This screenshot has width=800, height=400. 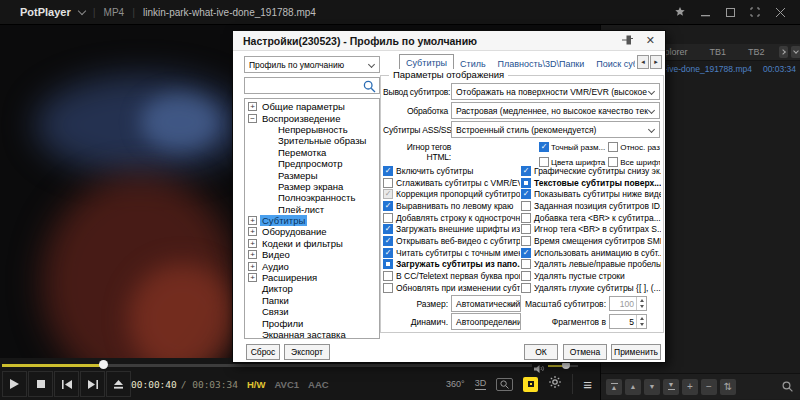 What do you see at coordinates (449, 41) in the screenshot?
I see `dialog-titlebar: Настройки(230523) - Профиль по умолчанию…` at bounding box center [449, 41].